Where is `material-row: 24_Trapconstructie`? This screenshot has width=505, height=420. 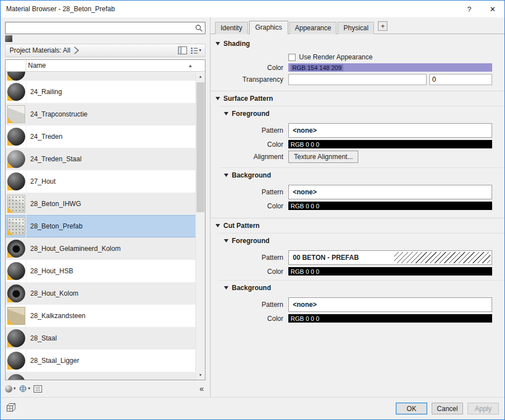
material-row: 24_Trapconstructie is located at coordinates (101, 114).